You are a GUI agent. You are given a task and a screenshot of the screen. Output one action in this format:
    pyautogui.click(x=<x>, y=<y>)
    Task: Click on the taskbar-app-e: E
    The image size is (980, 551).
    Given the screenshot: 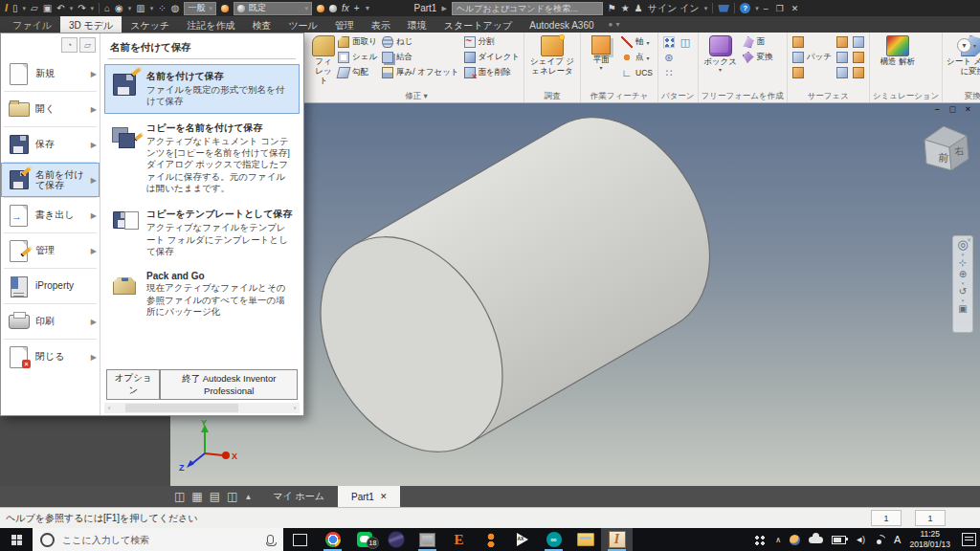 What is the action you would take?
    pyautogui.click(x=459, y=540)
    